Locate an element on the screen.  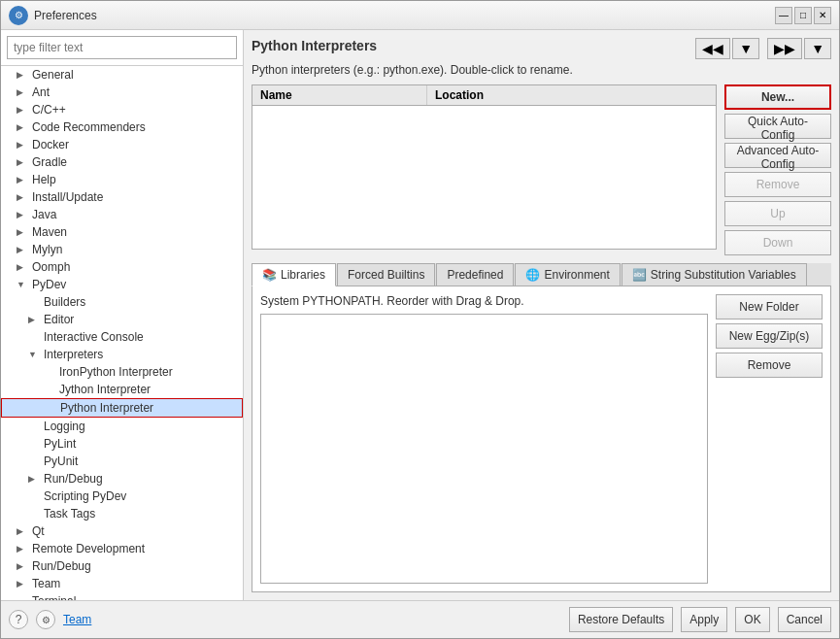
restore-defaults-button: Restore Defaults is located at coordinates (622, 620).